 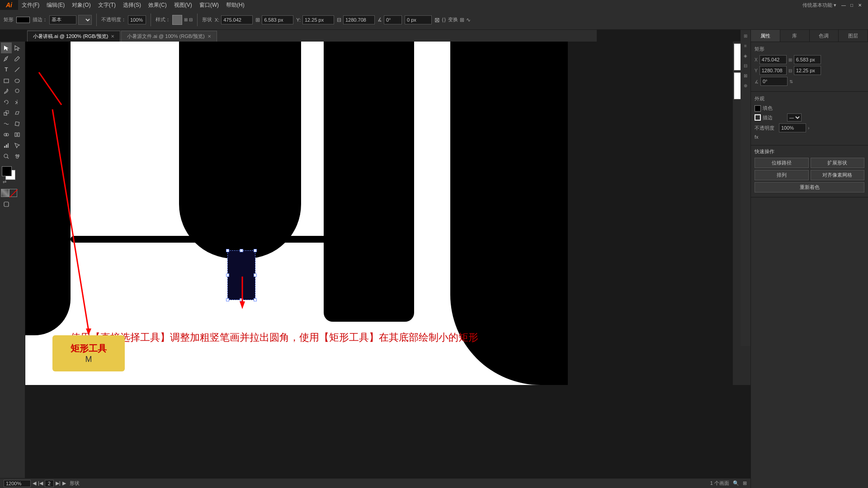 I want to click on menu-window: 窗口(W), so click(x=209, y=5).